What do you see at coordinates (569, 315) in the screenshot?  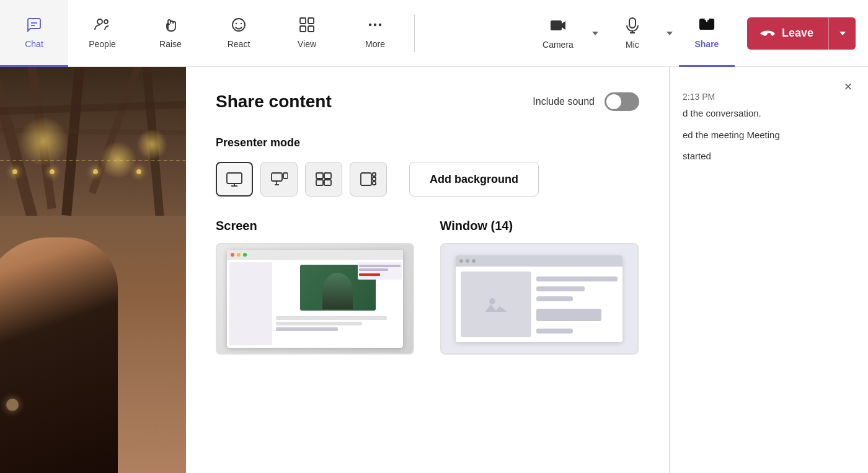 I see `win-sub-box` at bounding box center [569, 315].